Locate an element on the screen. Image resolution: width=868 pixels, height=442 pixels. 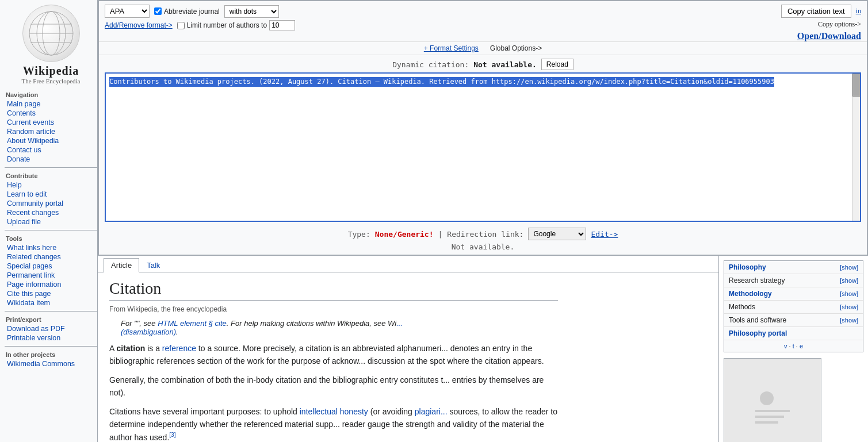
sidebar-community-portal: Community portal is located at coordinates (51, 203).